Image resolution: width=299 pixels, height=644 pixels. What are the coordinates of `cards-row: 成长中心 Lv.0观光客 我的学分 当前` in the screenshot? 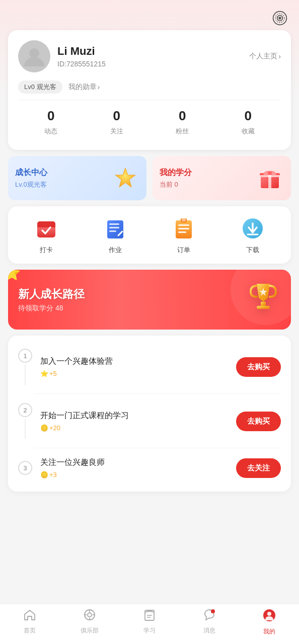 It's located at (150, 178).